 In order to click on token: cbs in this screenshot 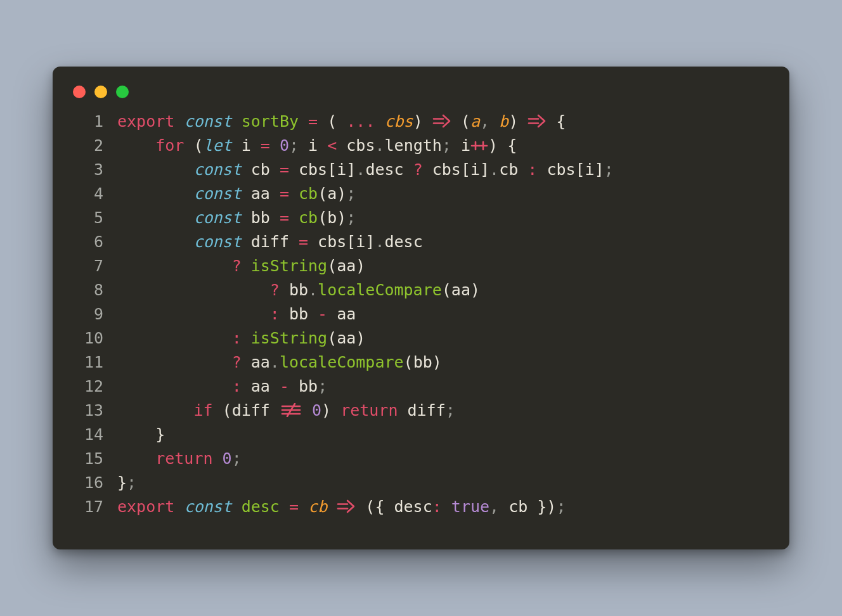, I will do `click(399, 122)`.